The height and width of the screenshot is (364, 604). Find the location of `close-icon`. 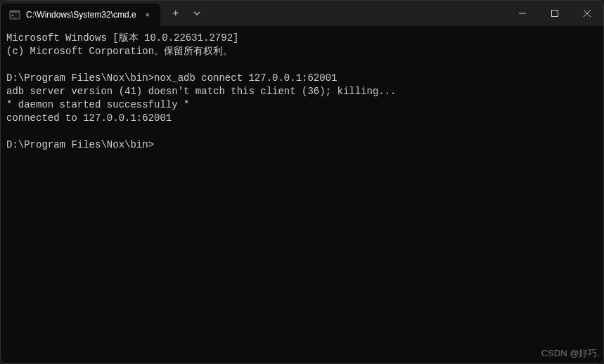

close-icon is located at coordinates (587, 13).